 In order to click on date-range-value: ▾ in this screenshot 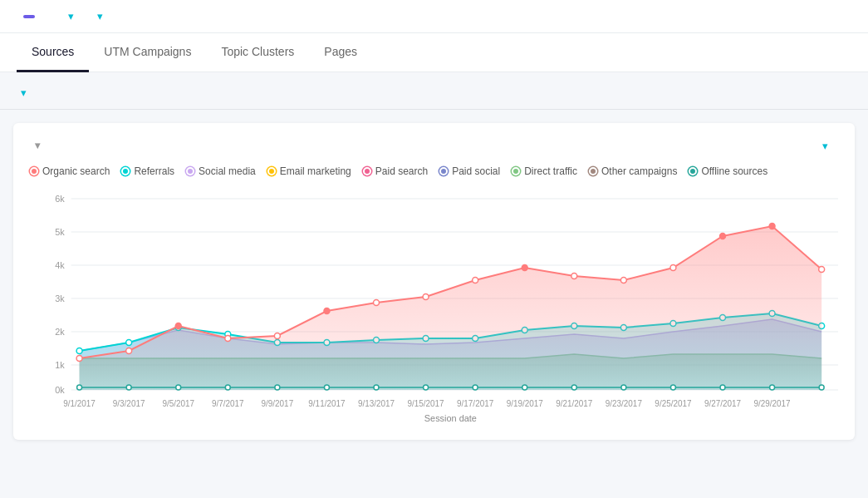, I will do `click(70, 17)`.